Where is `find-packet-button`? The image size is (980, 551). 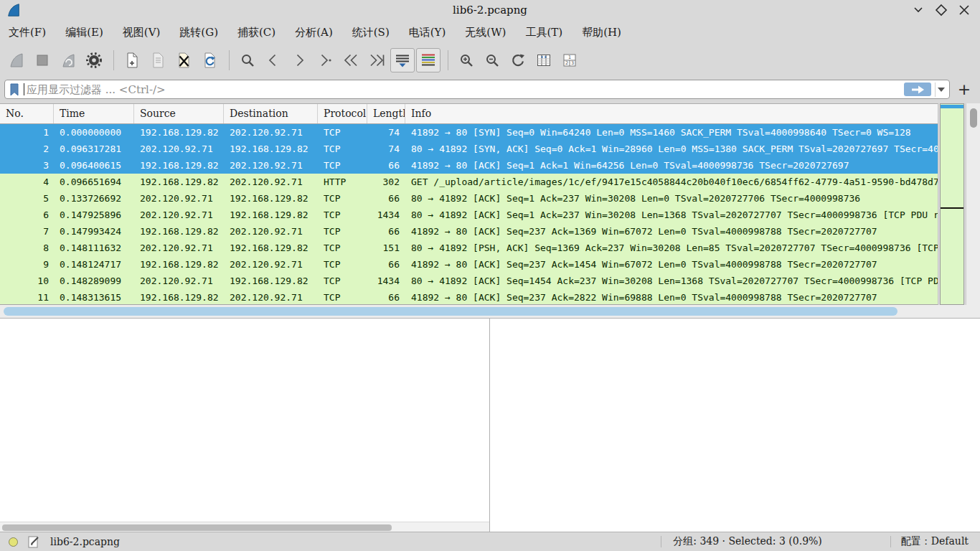
find-packet-button is located at coordinates (248, 60).